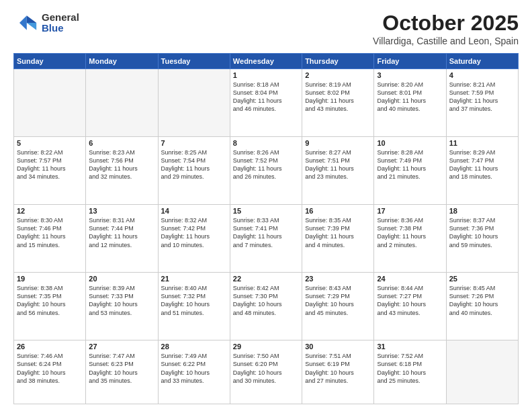  Describe the element at coordinates (193, 372) in the screenshot. I see `calendar-cell: 28Sunrise: 7:49 AMSunset: 6:22 PMDayligh…` at that location.